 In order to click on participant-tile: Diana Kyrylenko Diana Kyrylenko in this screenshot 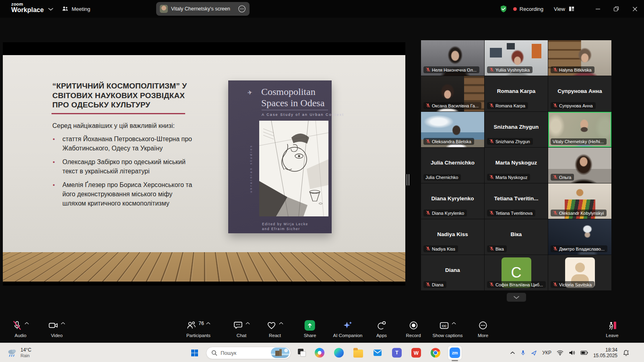, I will do `click(452, 201)`.